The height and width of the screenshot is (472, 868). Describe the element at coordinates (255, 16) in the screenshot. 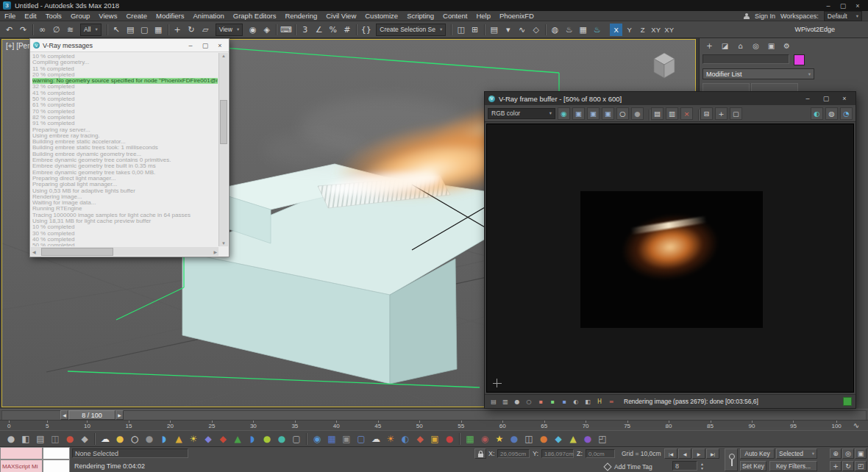

I see `menu-item: Graph Editors` at that location.